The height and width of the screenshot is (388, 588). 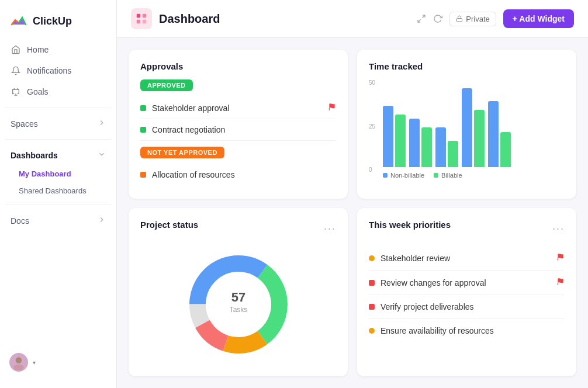 I want to click on docs-label: Docs, so click(x=20, y=221).